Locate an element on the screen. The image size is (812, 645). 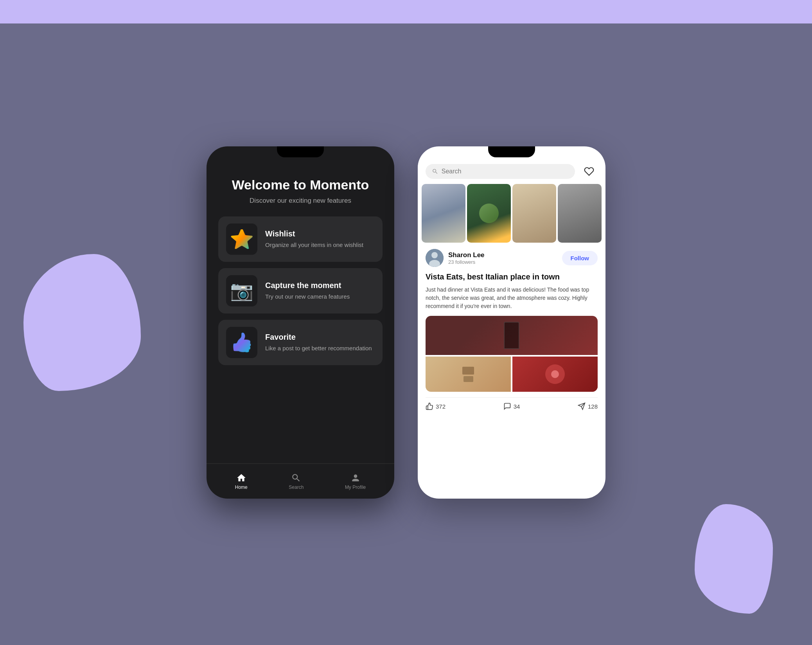
phone-notch-left is located at coordinates (300, 152).